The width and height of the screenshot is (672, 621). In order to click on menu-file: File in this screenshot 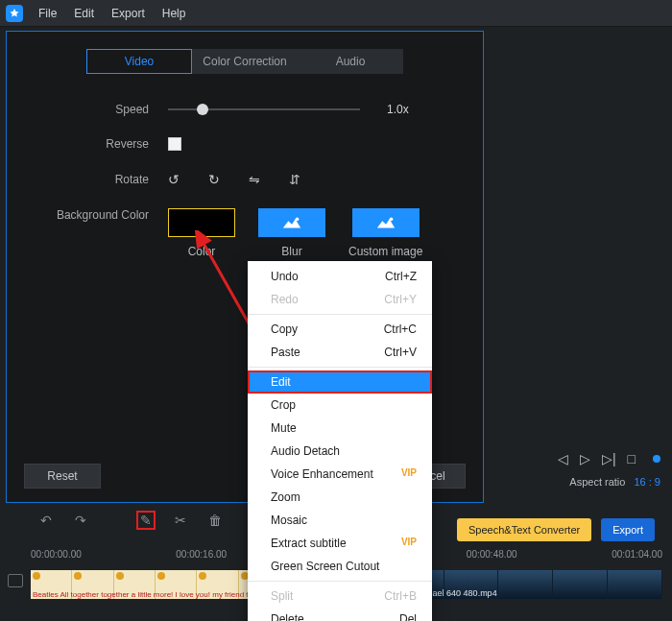, I will do `click(48, 13)`.